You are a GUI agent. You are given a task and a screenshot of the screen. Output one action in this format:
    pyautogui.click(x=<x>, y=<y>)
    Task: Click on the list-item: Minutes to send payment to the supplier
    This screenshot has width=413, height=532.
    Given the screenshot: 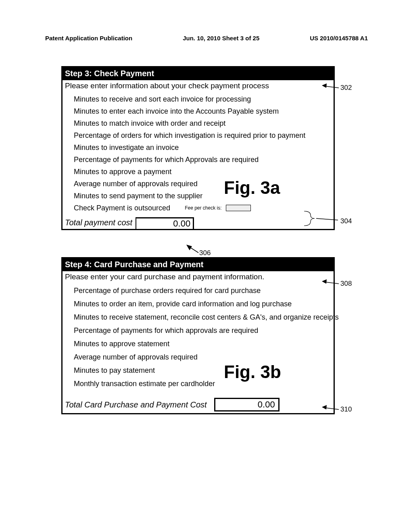 What is the action you would take?
    pyautogui.click(x=202, y=196)
    